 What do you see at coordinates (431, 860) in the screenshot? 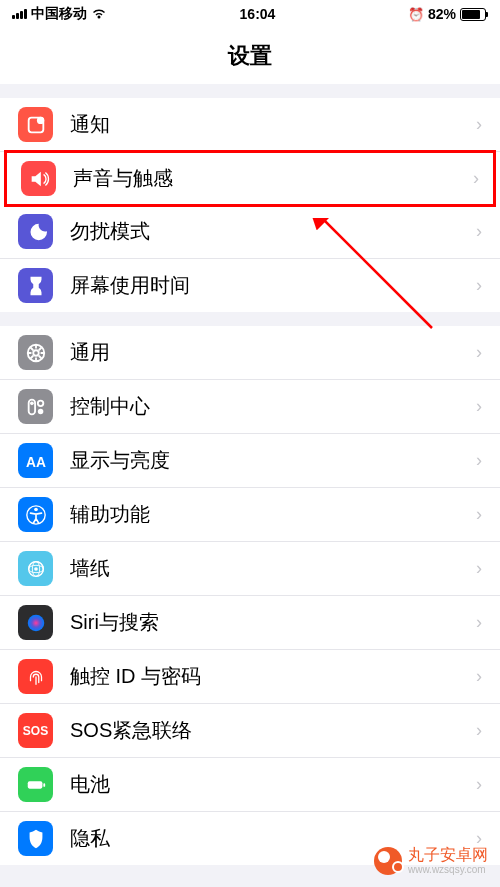
I see `watermark: 丸子安卓网 www.wzsqsy.com` at bounding box center [431, 860].